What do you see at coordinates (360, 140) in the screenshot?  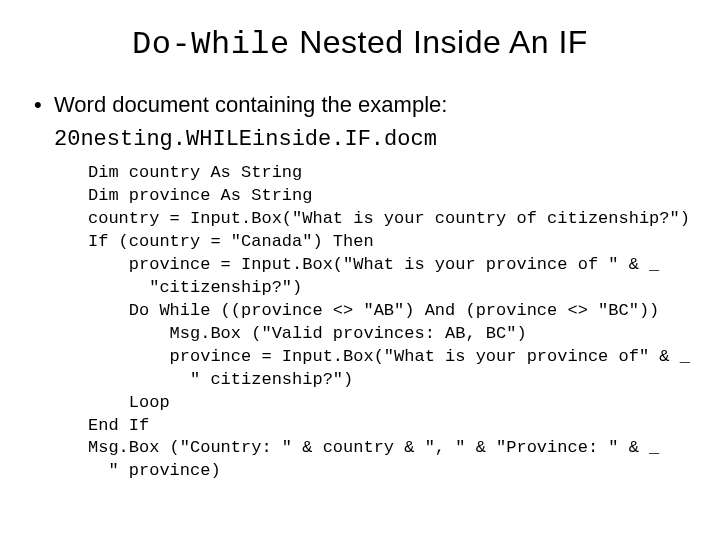 I see `example-filename-line: 20nesting.WHILEinside.IF.docm` at bounding box center [360, 140].